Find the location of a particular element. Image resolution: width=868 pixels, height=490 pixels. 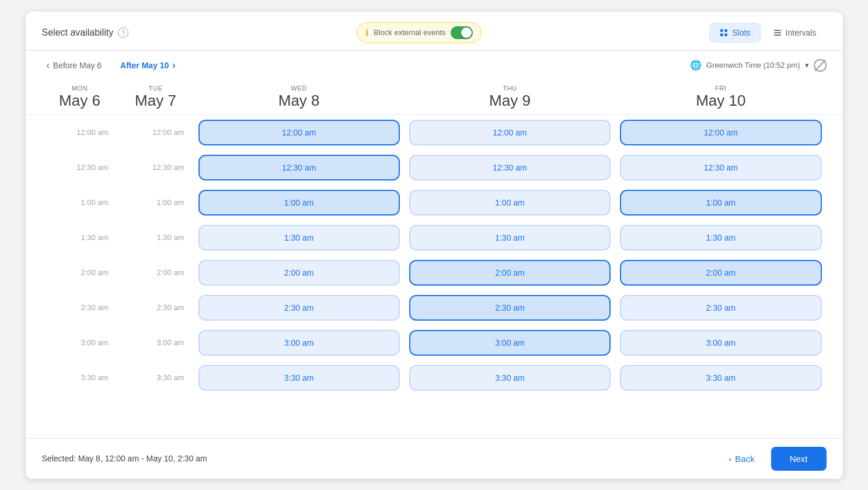

time-label-mon: 2:30 am is located at coordinates (80, 307).